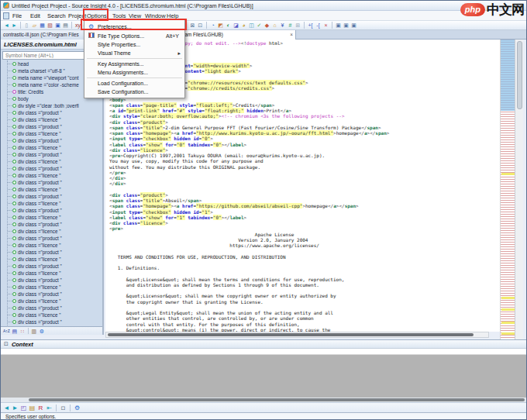 The image size is (527, 420). I want to click on lock-icon: ◘, so click(64, 408).